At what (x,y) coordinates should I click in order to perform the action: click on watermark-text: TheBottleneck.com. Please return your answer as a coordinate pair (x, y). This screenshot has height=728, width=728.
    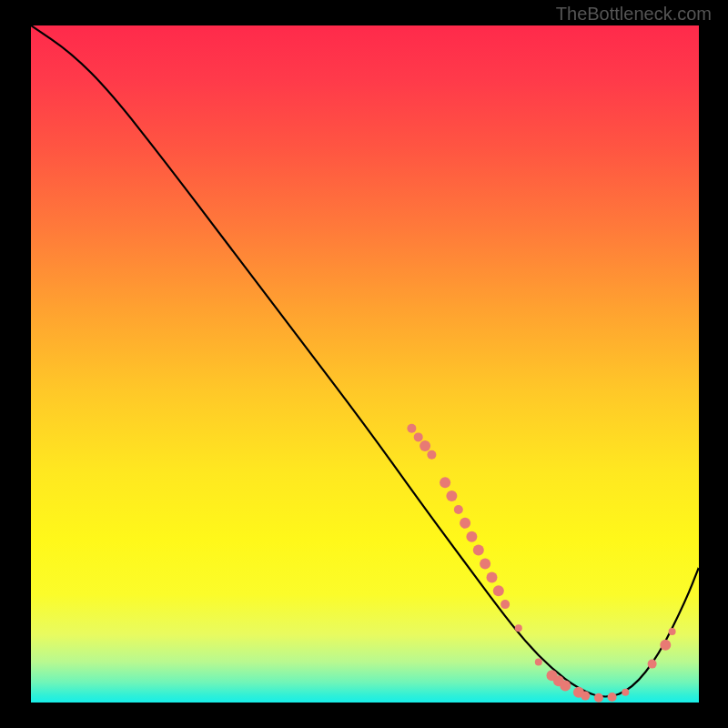
    Looking at the image, I should click on (633, 15).